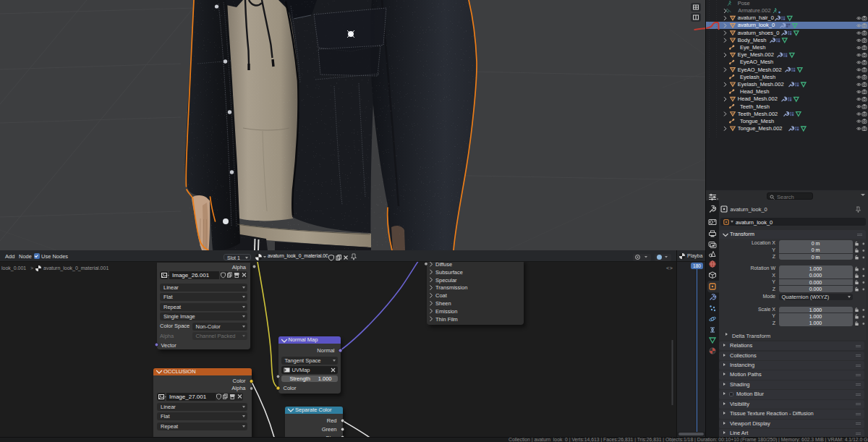 This screenshot has width=868, height=442. I want to click on svg-text: Diffuse, so click(444, 265).